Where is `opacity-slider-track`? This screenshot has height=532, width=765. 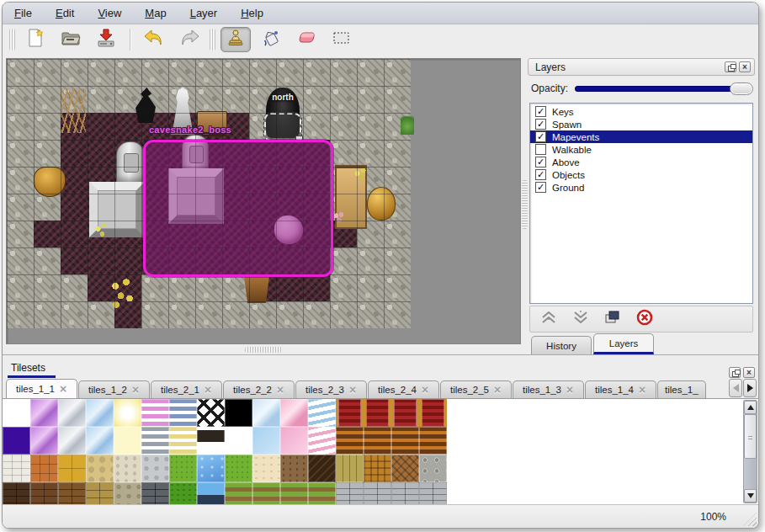 opacity-slider-track is located at coordinates (663, 89).